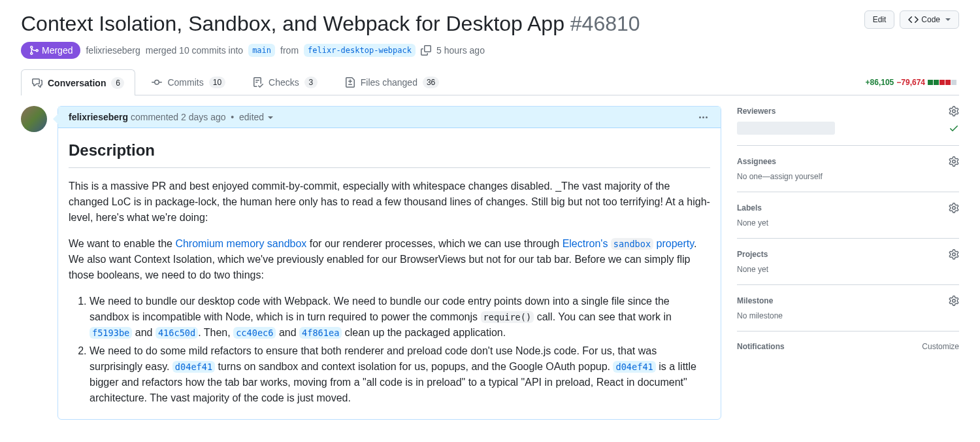  Describe the element at coordinates (848, 234) in the screenshot. I see `sidebar: Reviewers Assignees No one—assign yourse…` at that location.